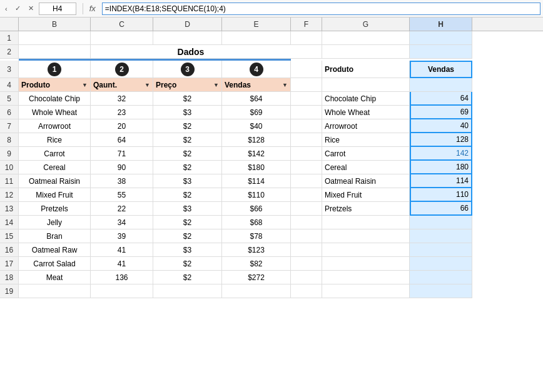 Image resolution: width=543 pixels, height=392 pixels. Describe the element at coordinates (55, 195) in the screenshot. I see `cell-B12-produto: Mixed Fruit` at that location.